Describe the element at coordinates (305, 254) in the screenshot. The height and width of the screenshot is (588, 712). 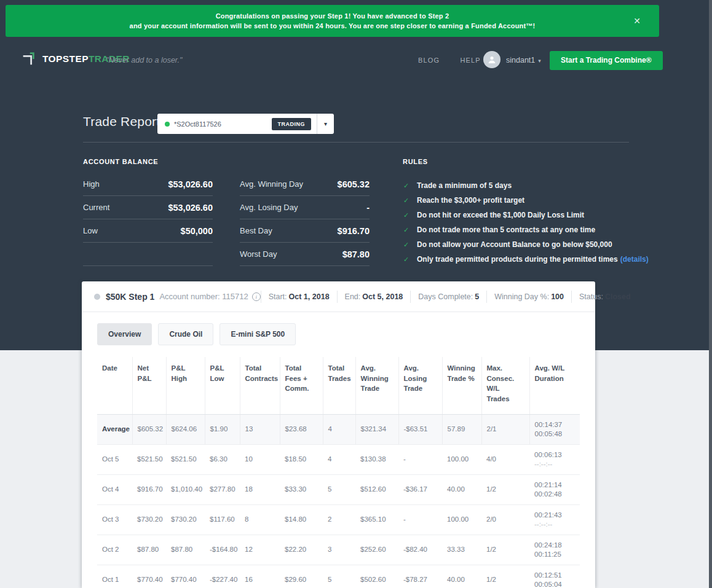
I see `stat-row-worst-day: Worst Day$87.80` at that location.